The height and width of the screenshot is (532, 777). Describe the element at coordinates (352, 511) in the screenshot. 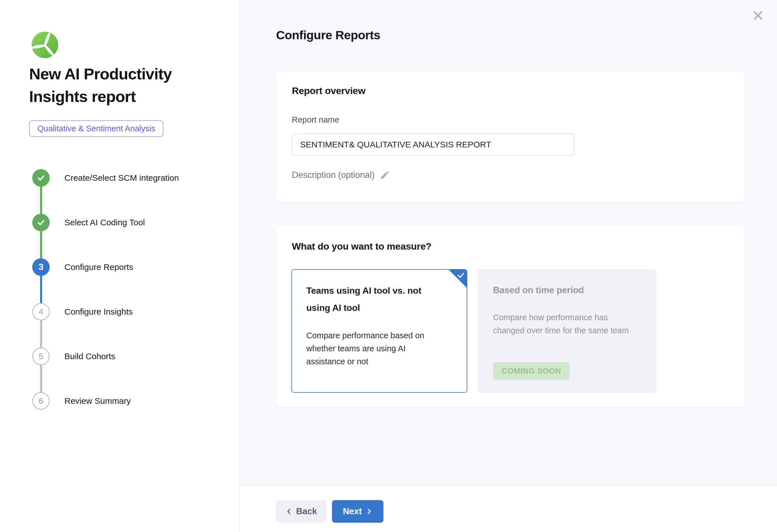

I see `next-button-label: Next` at that location.